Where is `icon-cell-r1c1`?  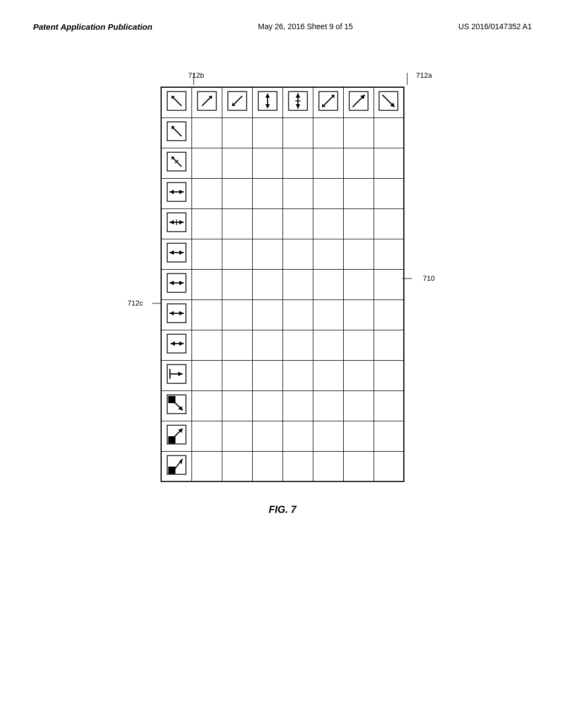
icon-cell-r1c1 is located at coordinates (177, 103).